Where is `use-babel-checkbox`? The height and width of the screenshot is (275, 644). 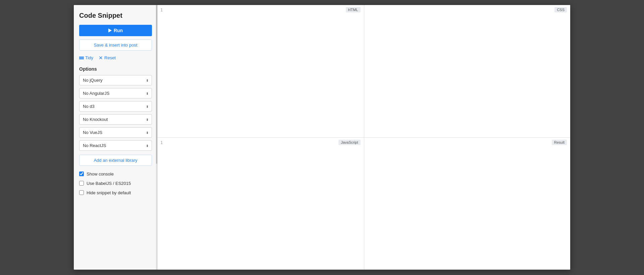 use-babel-checkbox is located at coordinates (82, 183).